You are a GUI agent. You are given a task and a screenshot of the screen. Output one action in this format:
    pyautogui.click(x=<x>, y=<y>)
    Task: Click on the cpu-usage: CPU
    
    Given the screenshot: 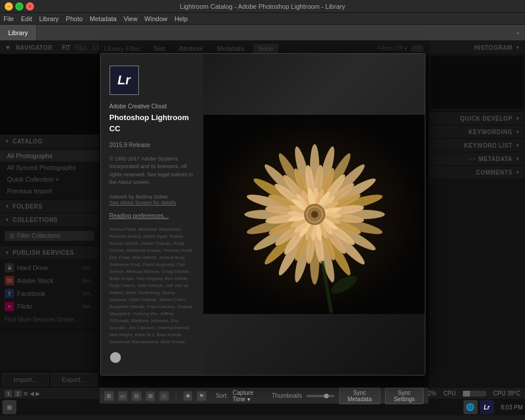 What is the action you would take?
    pyautogui.click(x=450, y=394)
    